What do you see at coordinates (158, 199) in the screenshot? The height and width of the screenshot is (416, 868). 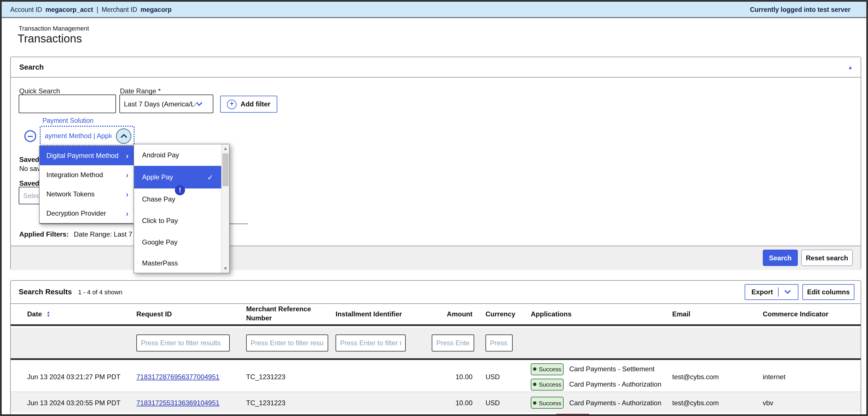 I see `option-label: Chase Pay` at bounding box center [158, 199].